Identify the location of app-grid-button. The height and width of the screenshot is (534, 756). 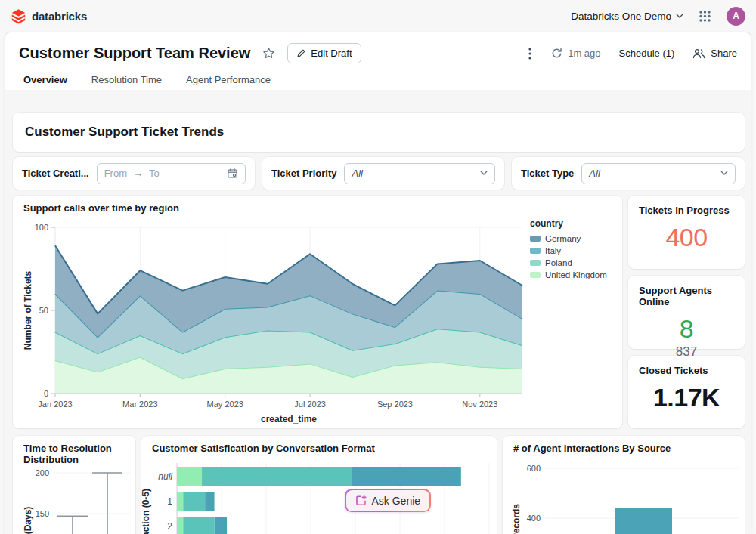
(705, 17).